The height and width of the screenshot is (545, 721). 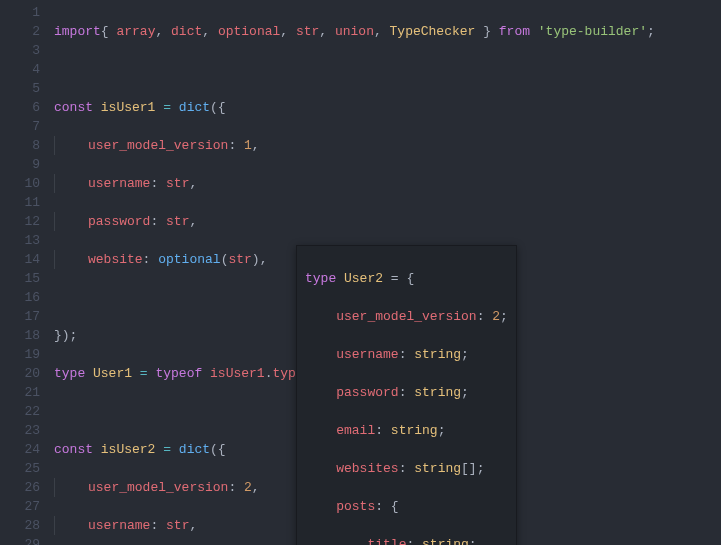 I want to click on code-line: password: str,, so click(x=388, y=222).